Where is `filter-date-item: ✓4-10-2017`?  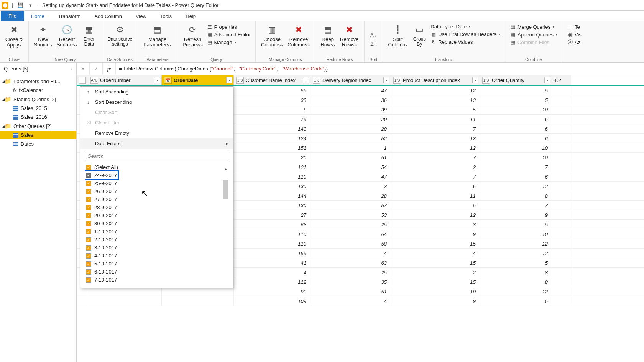 filter-date-item: ✓4-10-2017 is located at coordinates (153, 256).